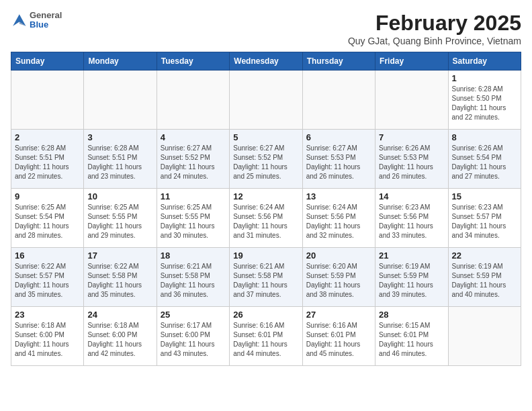  I want to click on logo-icon, so click(19, 20).